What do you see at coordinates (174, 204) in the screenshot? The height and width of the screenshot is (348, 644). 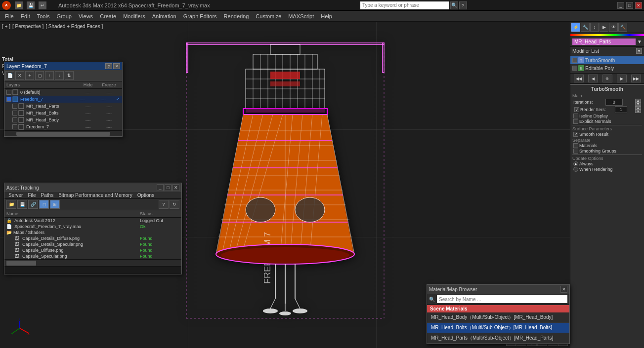 I see `asset-tool-refresh: ↻` at bounding box center [174, 204].